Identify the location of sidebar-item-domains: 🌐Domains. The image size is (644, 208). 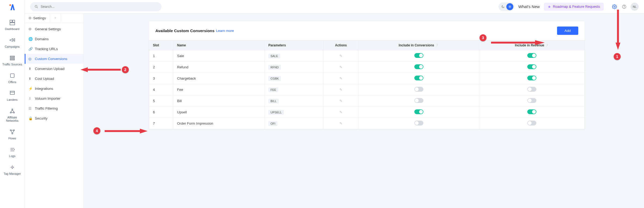
(54, 39).